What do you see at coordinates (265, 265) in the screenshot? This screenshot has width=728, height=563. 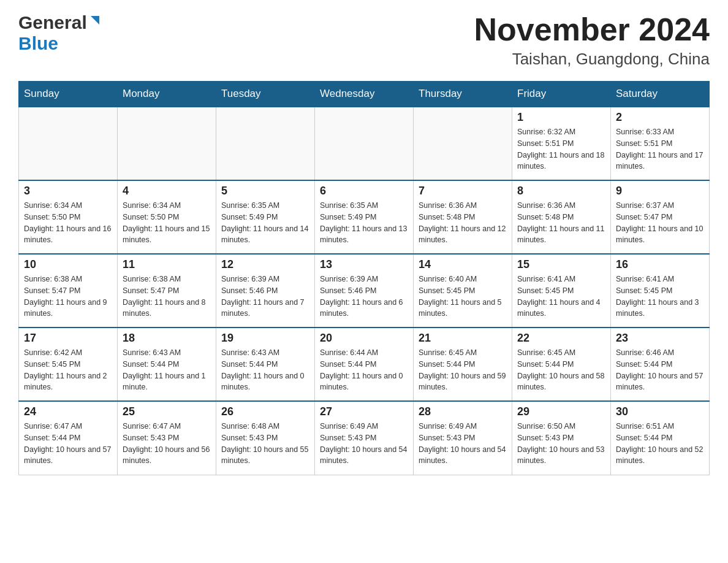 I see `day-number: 12` at bounding box center [265, 265].